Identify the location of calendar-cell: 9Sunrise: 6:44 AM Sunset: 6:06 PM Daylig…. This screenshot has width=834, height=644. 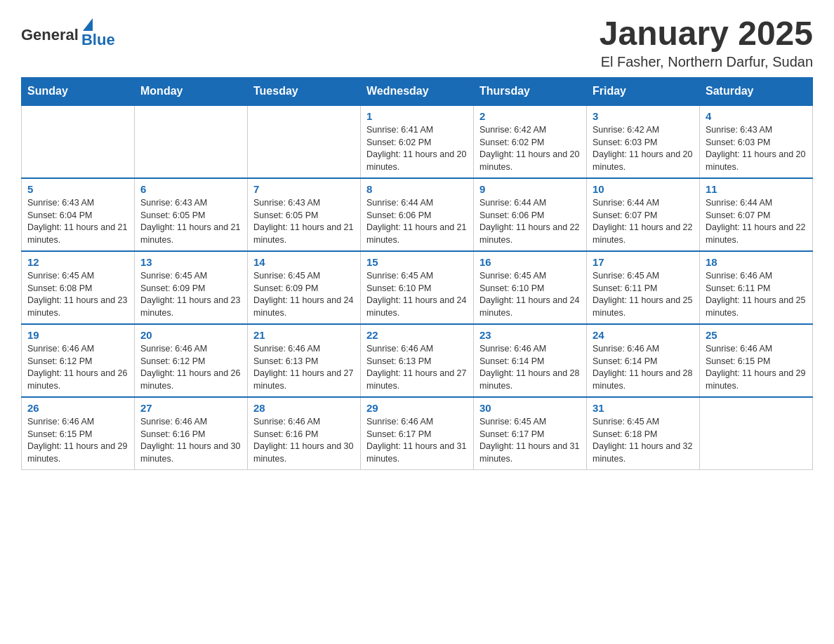
(531, 215).